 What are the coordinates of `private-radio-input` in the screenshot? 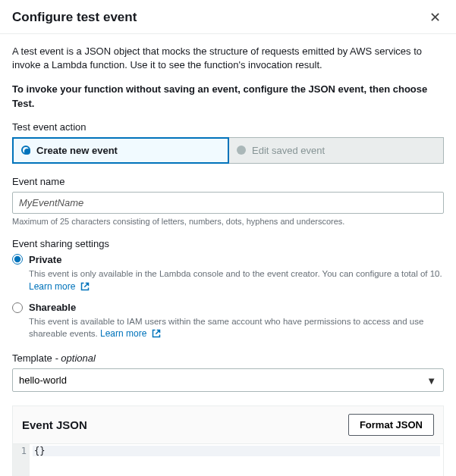 It's located at (17, 259).